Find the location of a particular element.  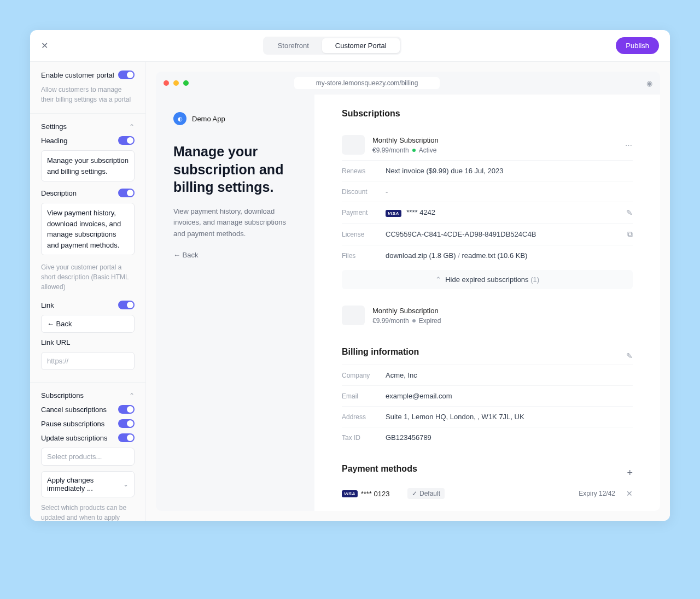

cancel-subs-label: Cancel subscriptions is located at coordinates (74, 410).